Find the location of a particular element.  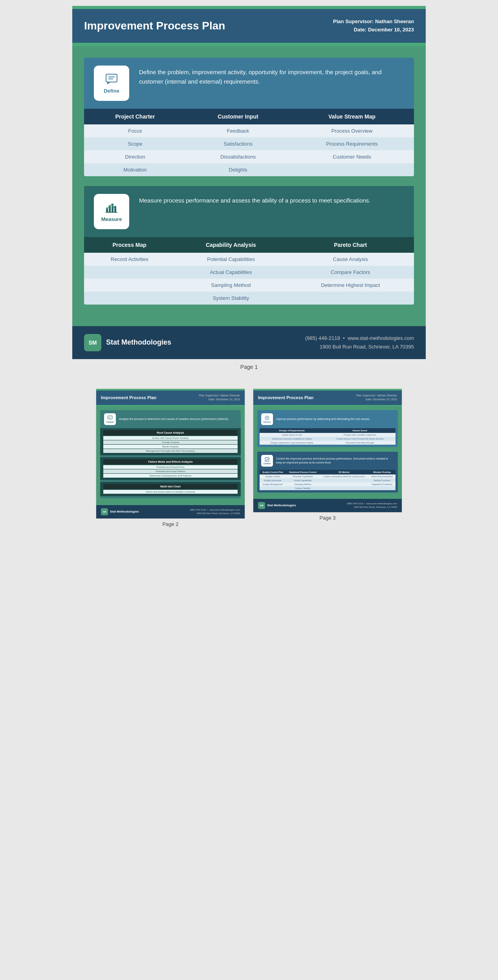

analyze-table-wrapper: Root Cause Analysis Events and Causal Fa… is located at coordinates (170, 442).